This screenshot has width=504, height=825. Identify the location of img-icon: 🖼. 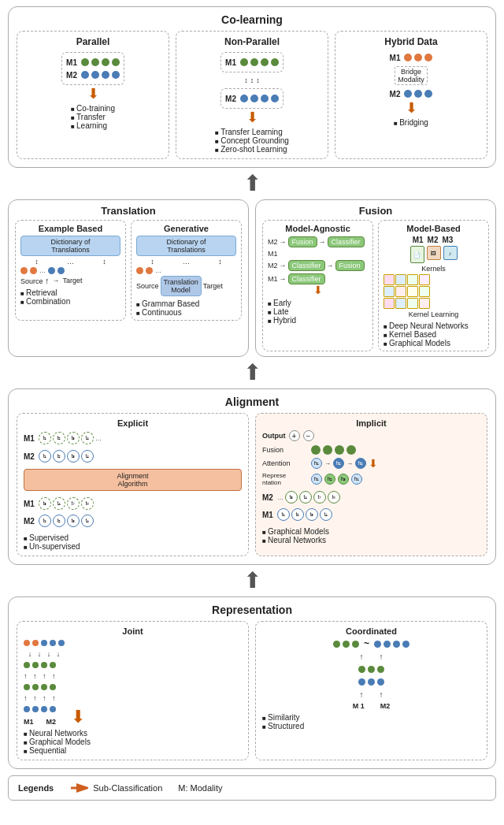
(434, 253).